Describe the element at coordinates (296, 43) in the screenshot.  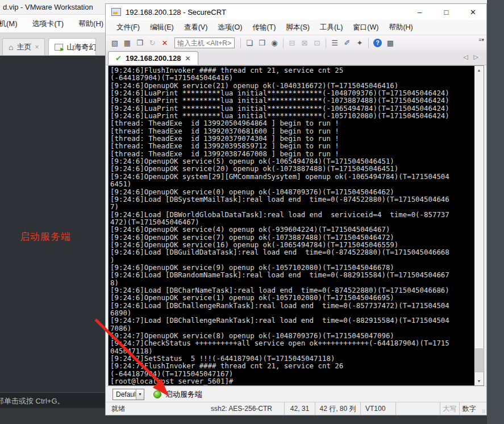
I see `securecrt-toolbar: ▧ ▦ ❐ ↻ ✕ ❏ ❒ ◉ ⊟ ⊠ ⊡ ☰ ✐ ✦ ? ▩ ≡▾` at that location.